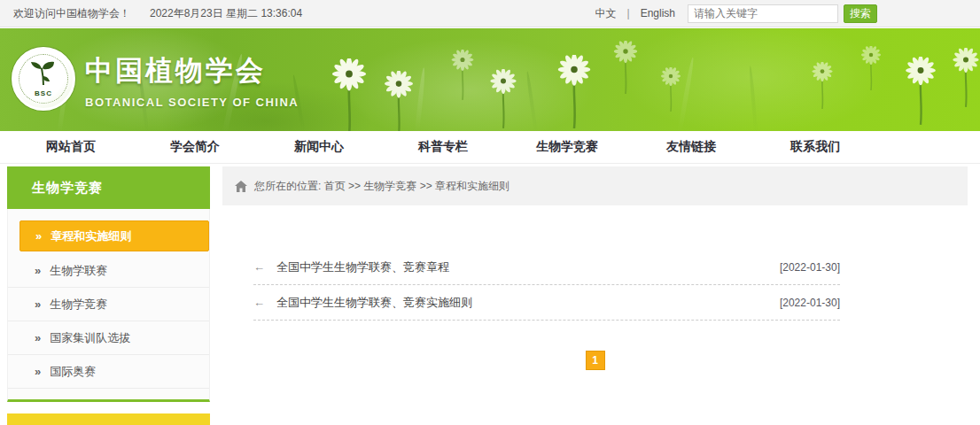  What do you see at coordinates (567, 147) in the screenshot?
I see `nav-item-biology-competition: 生物学竞赛` at bounding box center [567, 147].